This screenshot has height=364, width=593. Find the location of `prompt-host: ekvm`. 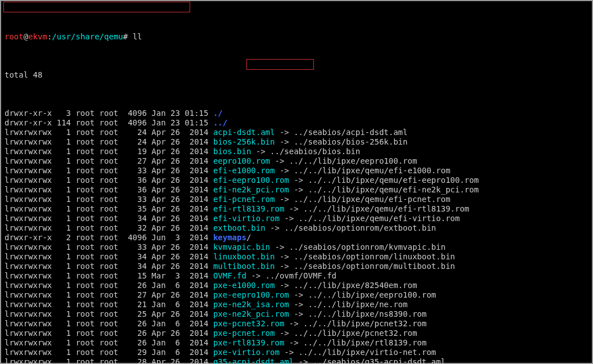

prompt-host: ekvm is located at coordinates (38, 37).